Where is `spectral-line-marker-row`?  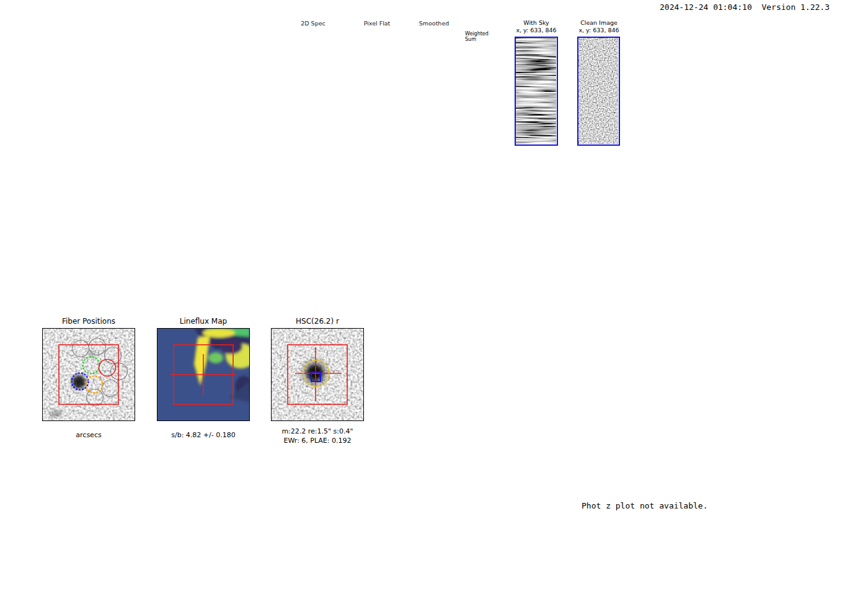
spectral-line-marker-row is located at coordinates (434, 189).